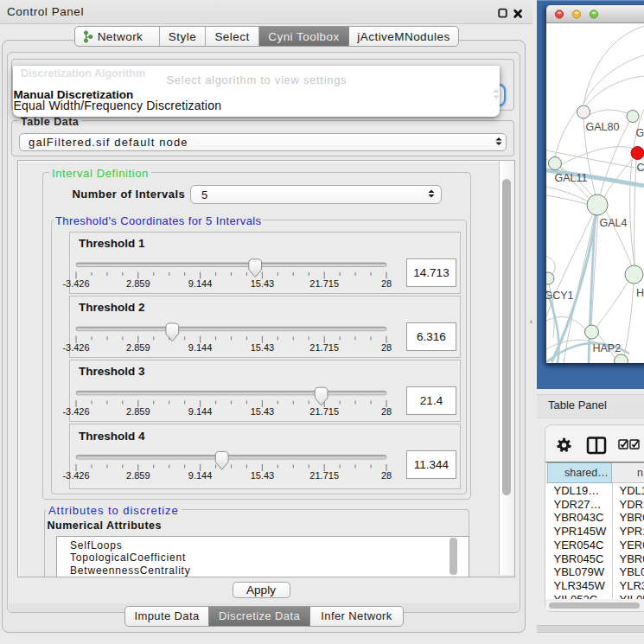  What do you see at coordinates (640, 133) in the screenshot?
I see `svg-text: GA` at bounding box center [640, 133].